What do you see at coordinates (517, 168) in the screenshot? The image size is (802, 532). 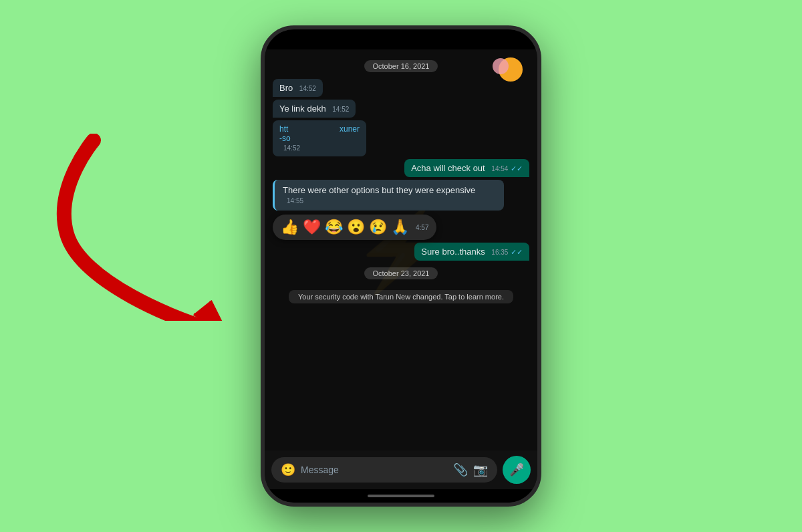 I see `double-check: ✓✓` at bounding box center [517, 168].